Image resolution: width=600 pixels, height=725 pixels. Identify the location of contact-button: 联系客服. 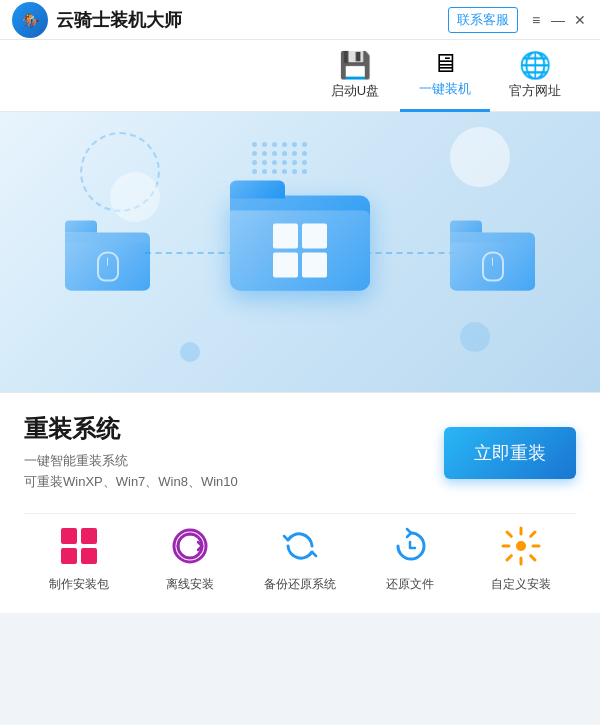
(483, 20).